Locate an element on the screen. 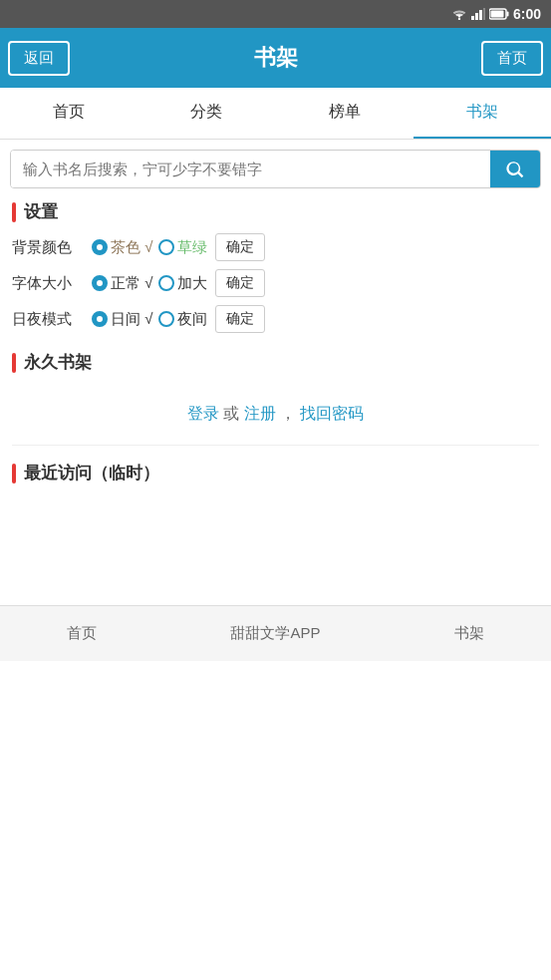  font-size-normal-radio is located at coordinates (100, 283).